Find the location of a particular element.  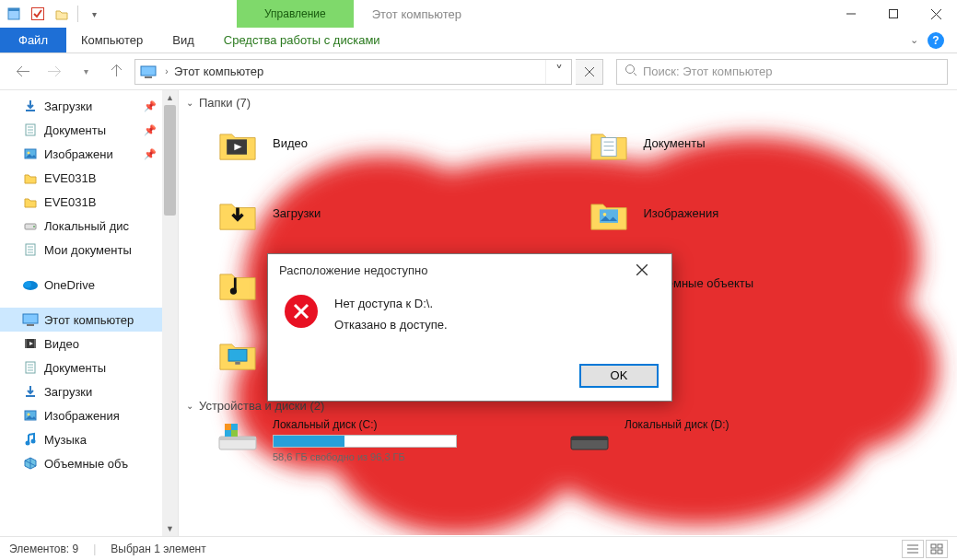

folder-picture: Изображения is located at coordinates (753, 213).